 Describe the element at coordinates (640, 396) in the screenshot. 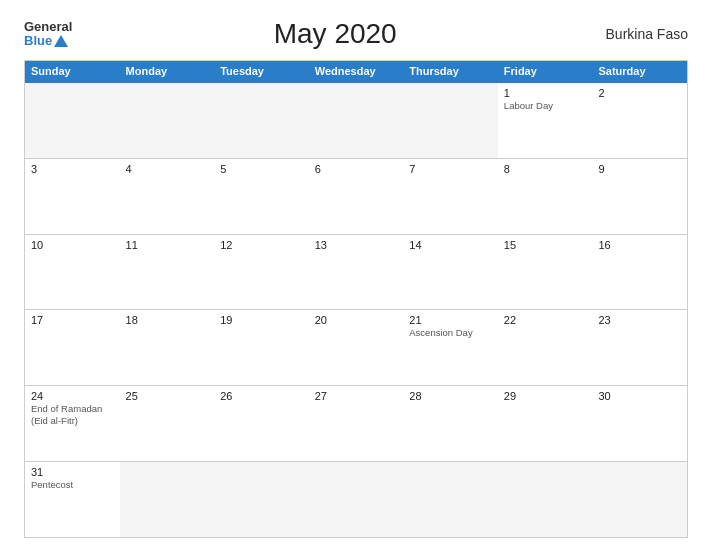

I see `day-number: 30` at that location.